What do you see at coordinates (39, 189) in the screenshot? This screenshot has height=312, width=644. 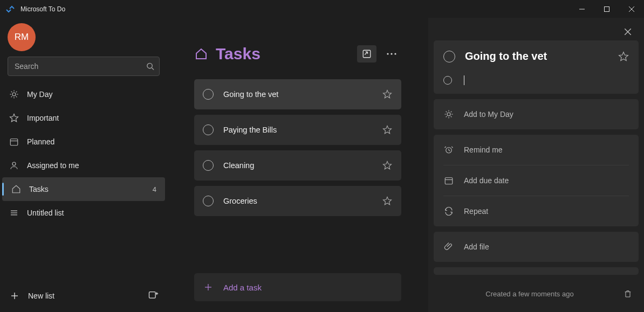 I see `sidebar-item-label: Tasks` at bounding box center [39, 189].